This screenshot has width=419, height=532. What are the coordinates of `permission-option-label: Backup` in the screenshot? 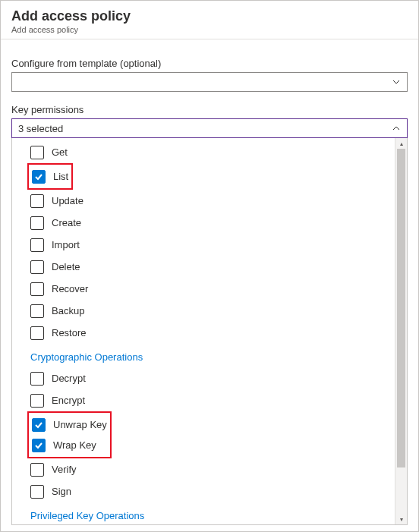 It's located at (68, 311).